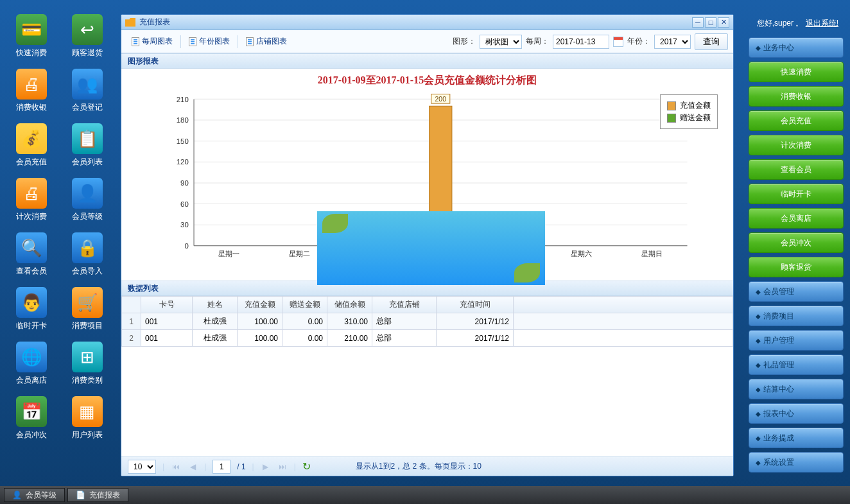  What do you see at coordinates (32, 254) in the screenshot?
I see `nav-item-查看会员: 🔍 查看会员` at bounding box center [32, 254].